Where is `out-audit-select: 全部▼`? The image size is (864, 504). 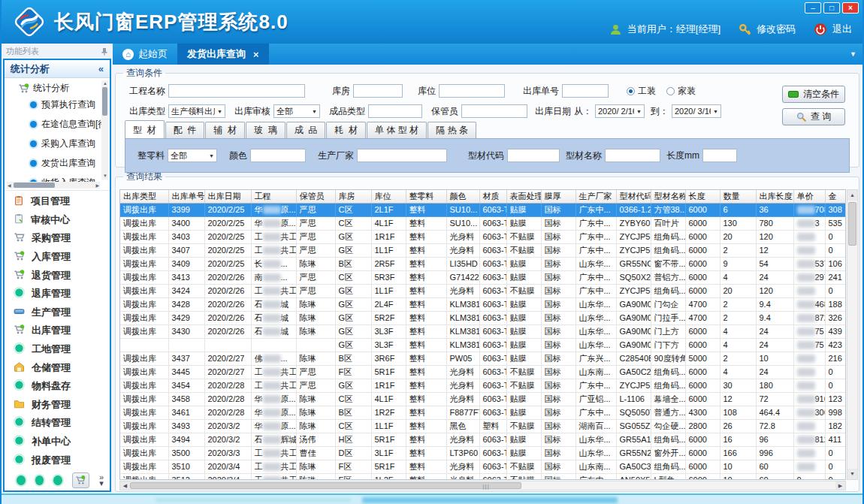 out-audit-select: 全部▼ is located at coordinates (297, 111).